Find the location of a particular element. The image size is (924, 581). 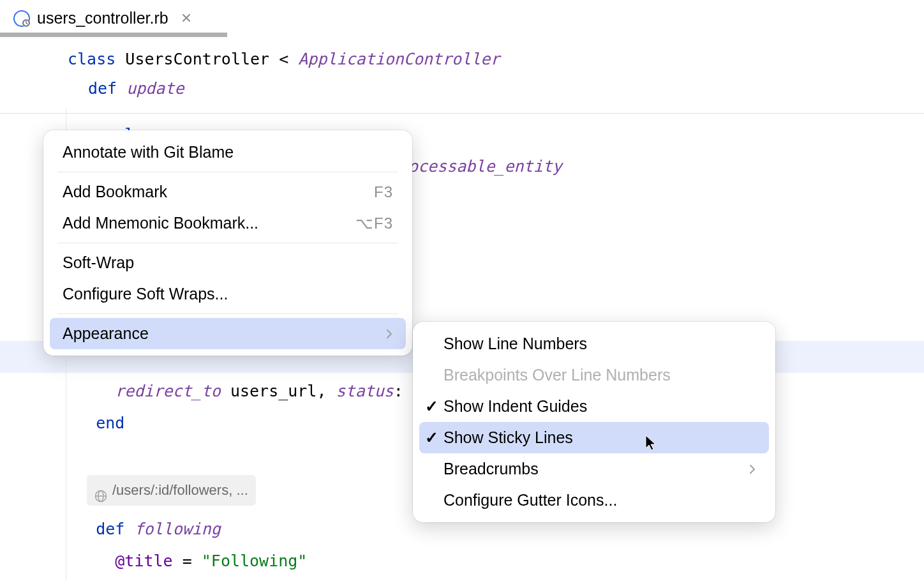

menu-item-annotate-git-blame: Annotate with Git Blame is located at coordinates (228, 152).